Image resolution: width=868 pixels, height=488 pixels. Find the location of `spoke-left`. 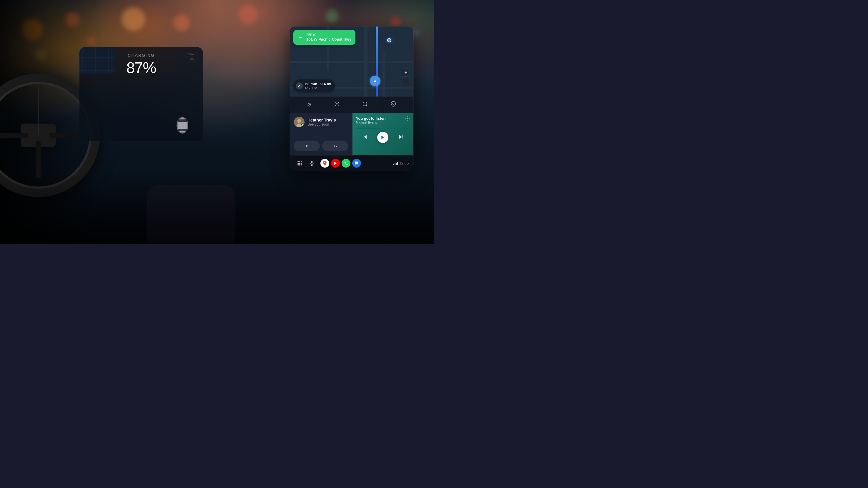

spoke-left is located at coordinates (14, 135).